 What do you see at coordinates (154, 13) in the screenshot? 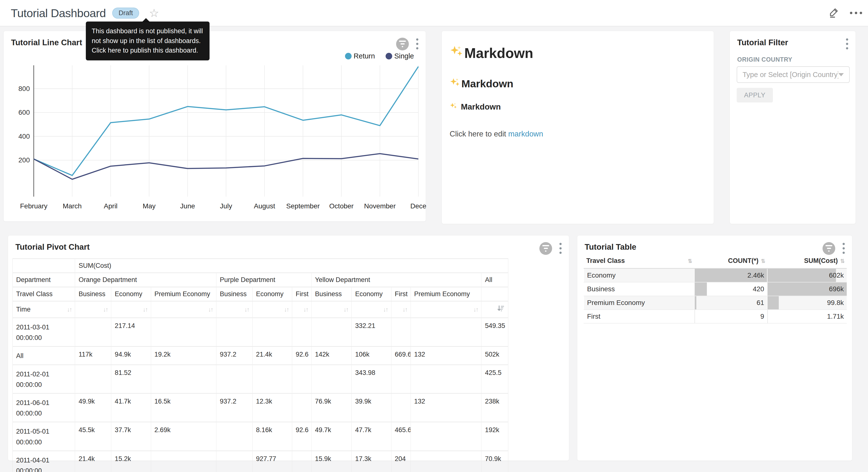
I see `favorite-star-icon: ☆` at bounding box center [154, 13].